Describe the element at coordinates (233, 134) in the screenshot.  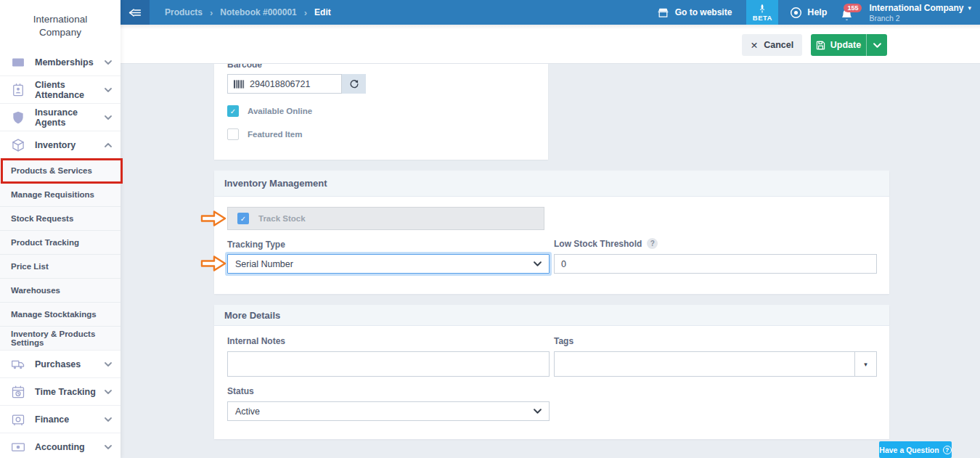
I see `checkbox-unchecked-icon` at that location.